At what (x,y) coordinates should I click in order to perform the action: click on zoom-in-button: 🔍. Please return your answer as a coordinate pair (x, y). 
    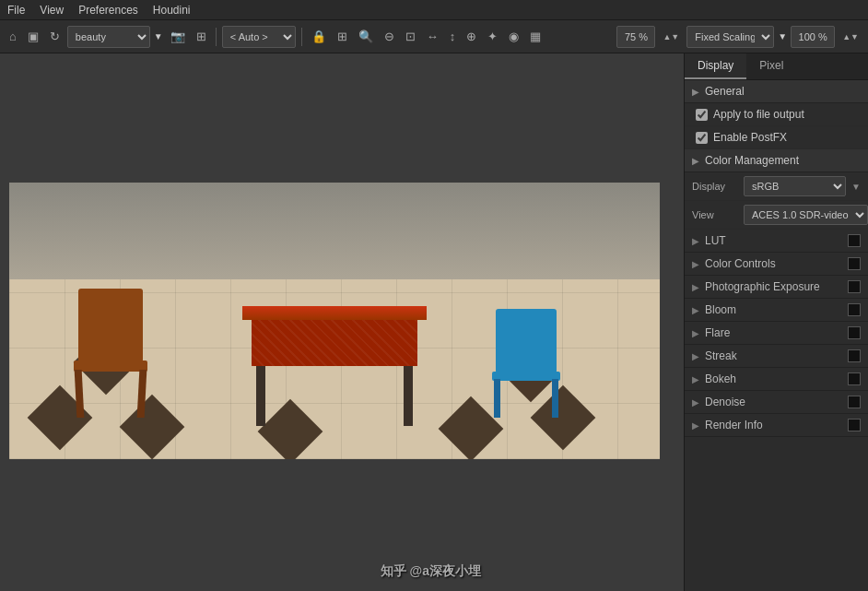
    Looking at the image, I should click on (366, 37).